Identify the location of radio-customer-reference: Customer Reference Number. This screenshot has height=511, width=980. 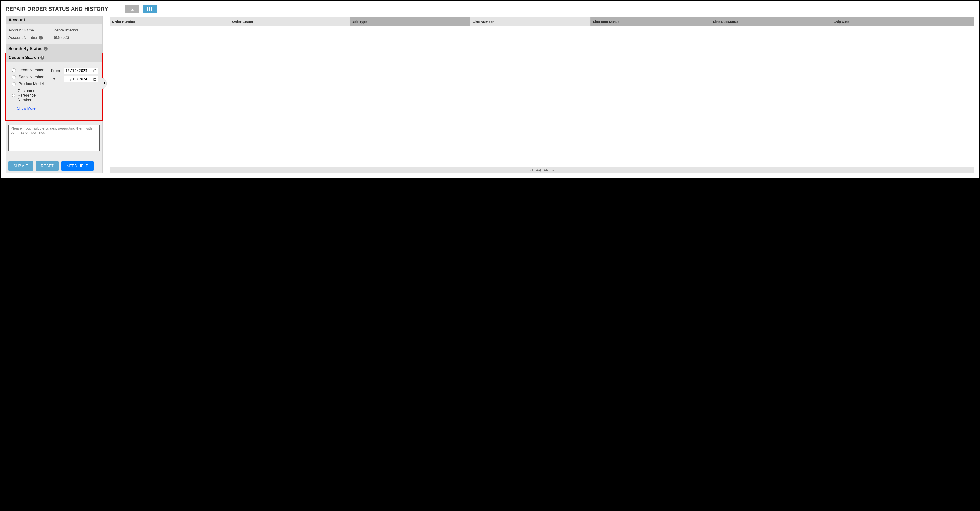
(30, 96).